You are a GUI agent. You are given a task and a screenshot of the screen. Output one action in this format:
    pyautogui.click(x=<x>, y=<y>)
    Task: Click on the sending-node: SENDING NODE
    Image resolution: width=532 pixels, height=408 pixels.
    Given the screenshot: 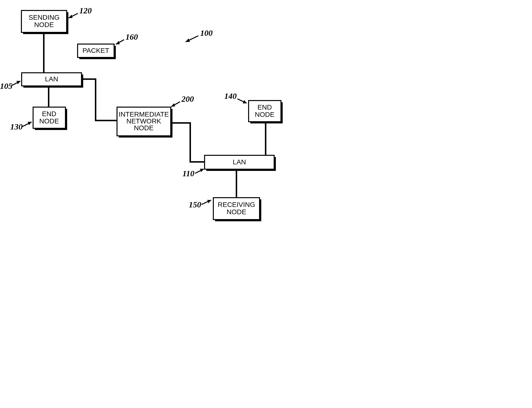 What is the action you would take?
    pyautogui.click(x=45, y=22)
    